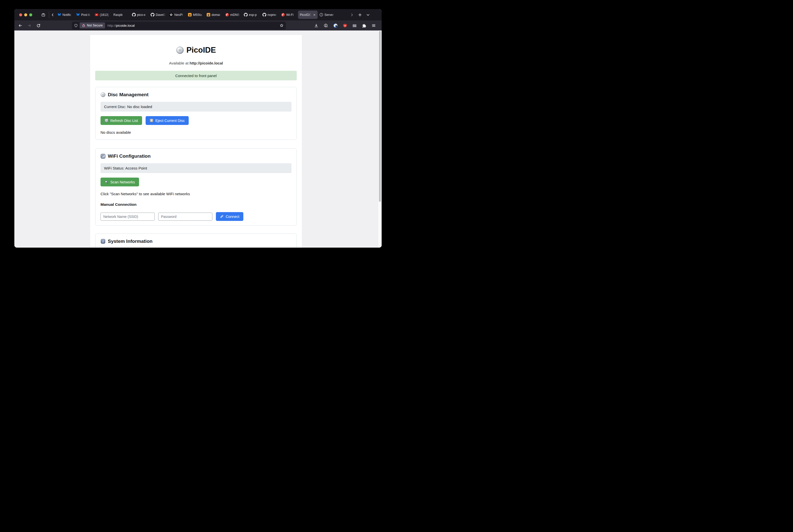 Image resolution: width=793 pixels, height=532 pixels. What do you see at coordinates (198, 25) in the screenshot?
I see `navigation-toolbar: Not Secure http://picoide.local uO` at bounding box center [198, 25].